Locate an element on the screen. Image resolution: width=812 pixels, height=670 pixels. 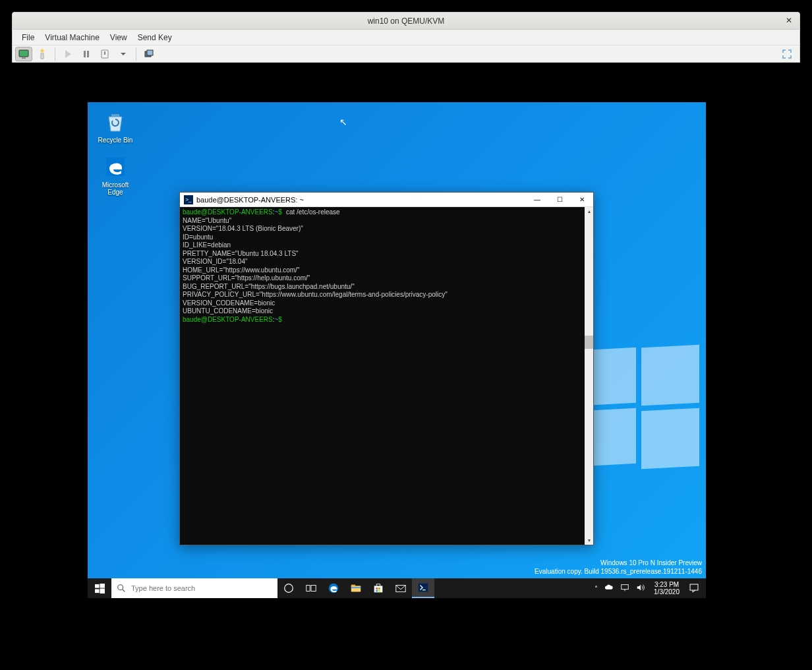
tray-network-icon is located at coordinates (625, 588).